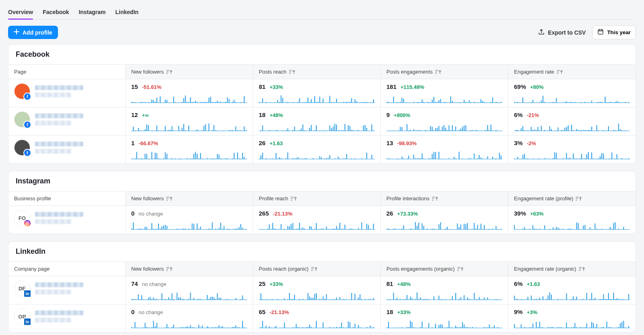  What do you see at coordinates (572, 72) in the screenshot?
I see `column-header: Engagement rate` at bounding box center [572, 72].